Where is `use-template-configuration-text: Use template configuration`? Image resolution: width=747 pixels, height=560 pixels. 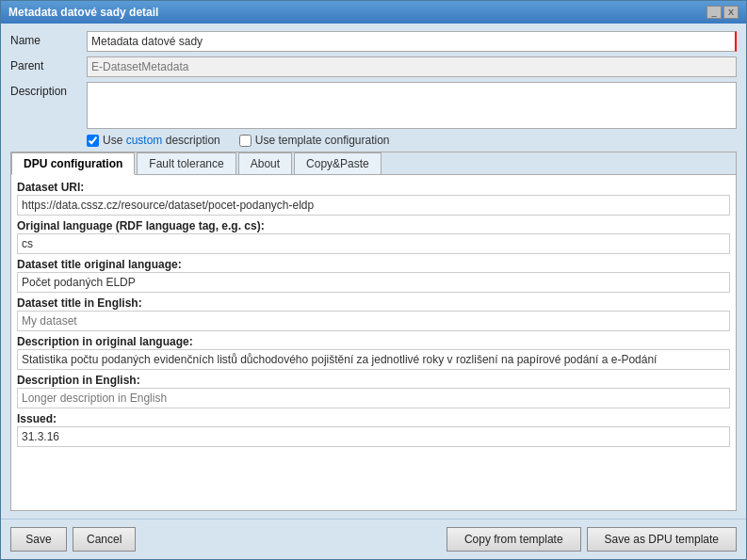 use-template-configuration-text: Use template configuration is located at coordinates (322, 140).